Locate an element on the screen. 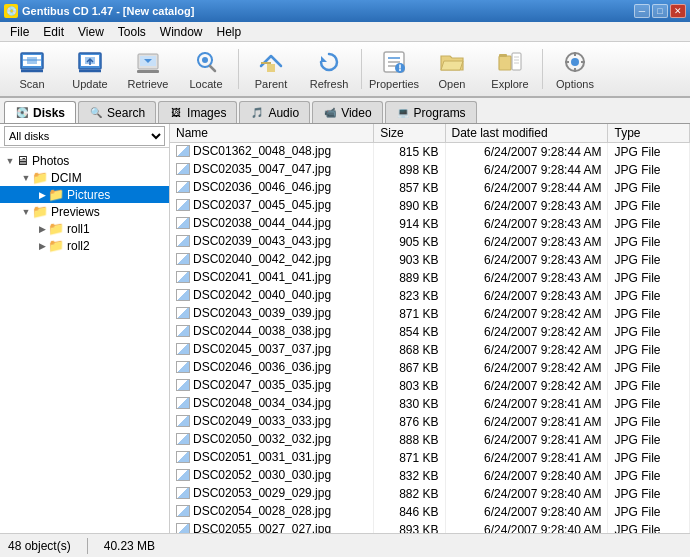 This screenshot has width=690, height=557. table-row: DSC01362_0048_048.jpg 815 KB 6/24/2007 9… is located at coordinates (430, 152).